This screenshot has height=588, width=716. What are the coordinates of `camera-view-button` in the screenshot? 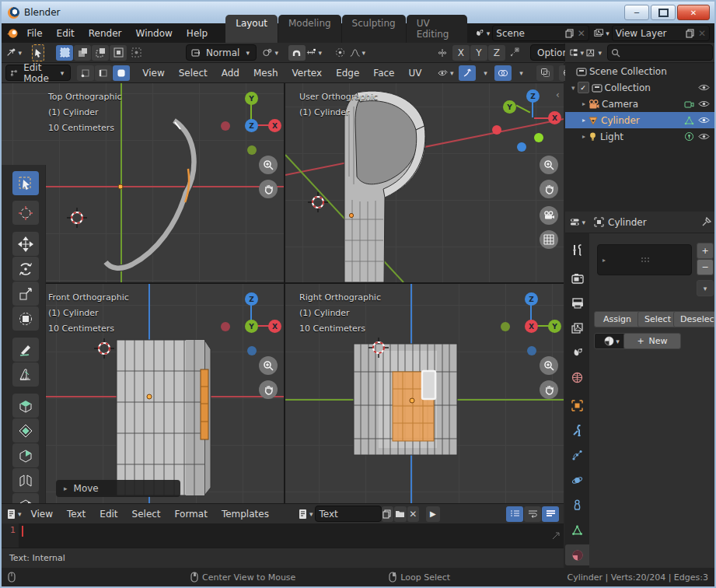 It's located at (549, 215).